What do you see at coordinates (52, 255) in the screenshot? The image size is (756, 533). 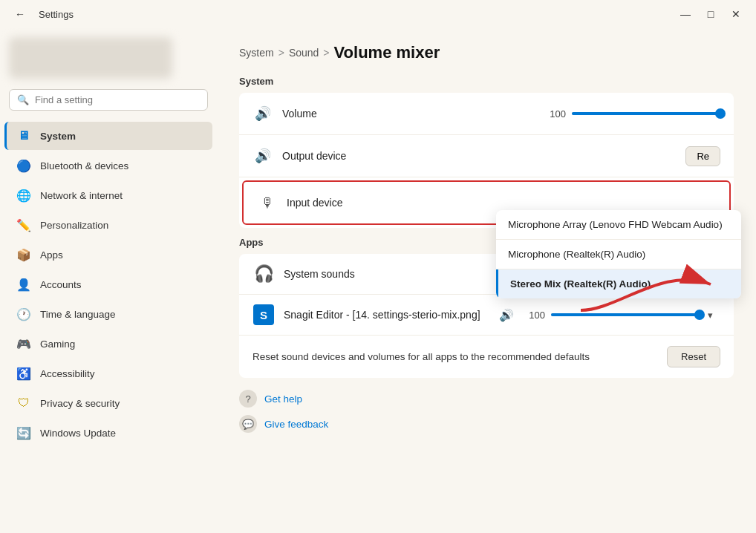 I see `sidebar-item-label: Apps` at bounding box center [52, 255].